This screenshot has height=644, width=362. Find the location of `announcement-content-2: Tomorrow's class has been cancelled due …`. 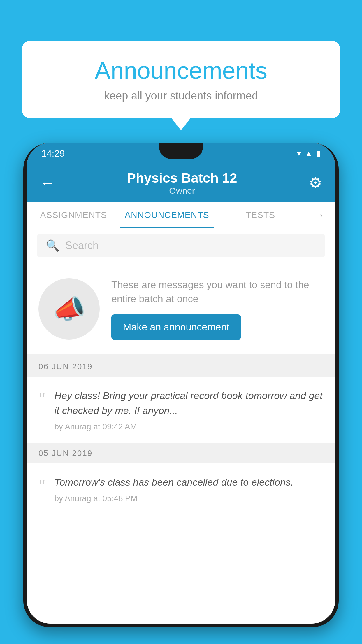

announcement-content-2: Tomorrow's class has been cancelled due … is located at coordinates (189, 489).